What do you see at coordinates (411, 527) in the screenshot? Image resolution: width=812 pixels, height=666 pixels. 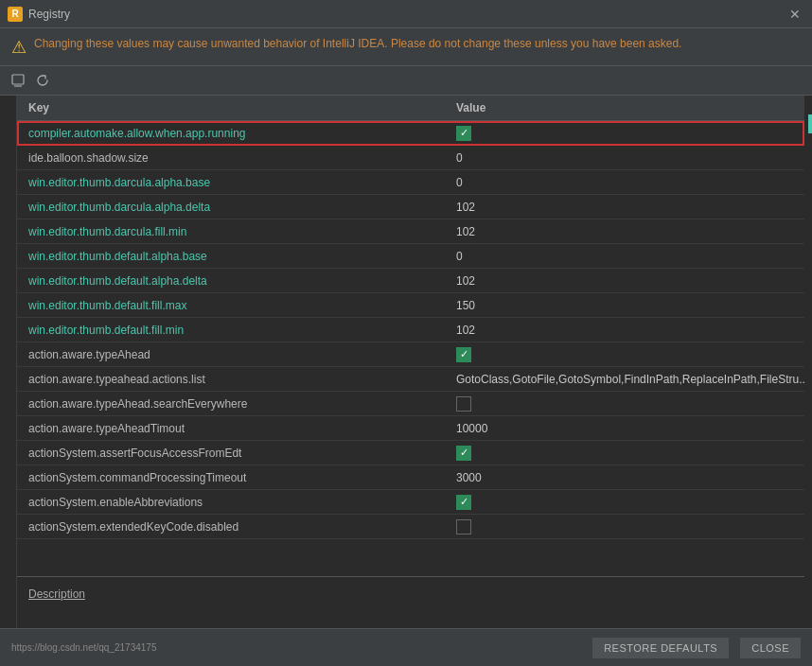 I see `table-row: actionSystem.extendedKeyCode.disabled` at bounding box center [411, 527].